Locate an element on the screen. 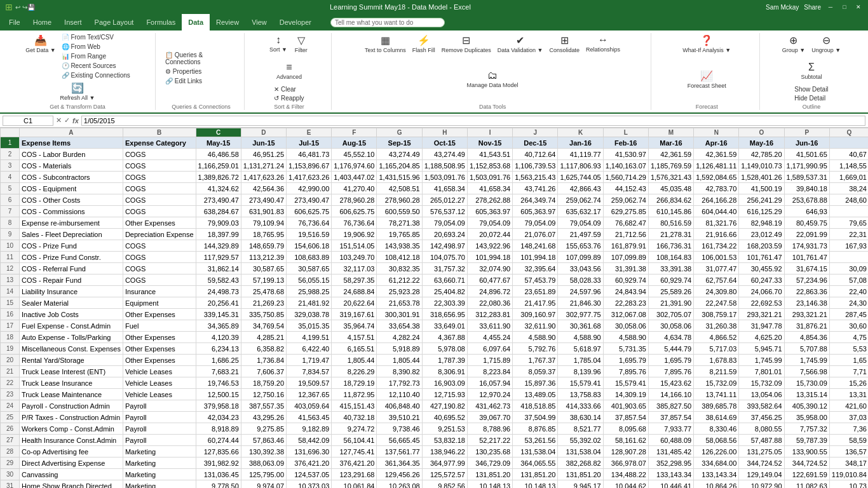 The height and width of the screenshot is (488, 868). cell-row23-col13: 13,741.11 is located at coordinates (717, 395).